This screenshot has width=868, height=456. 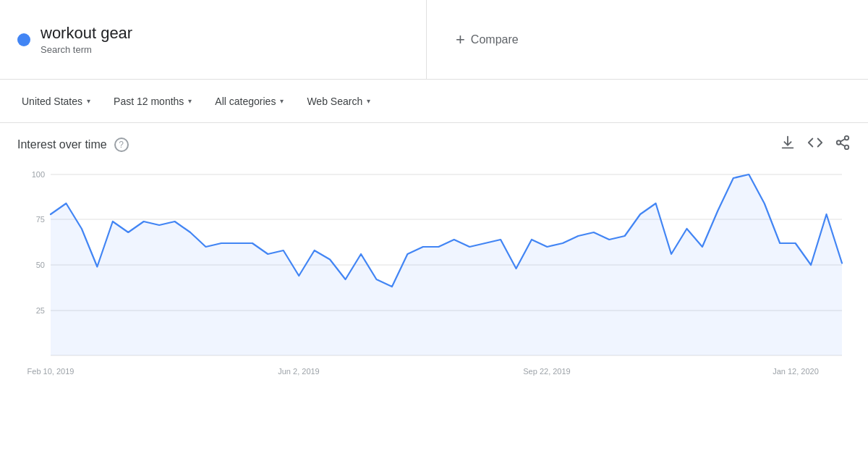 I want to click on svg-text: Jan 12, 2020, so click(x=796, y=371).